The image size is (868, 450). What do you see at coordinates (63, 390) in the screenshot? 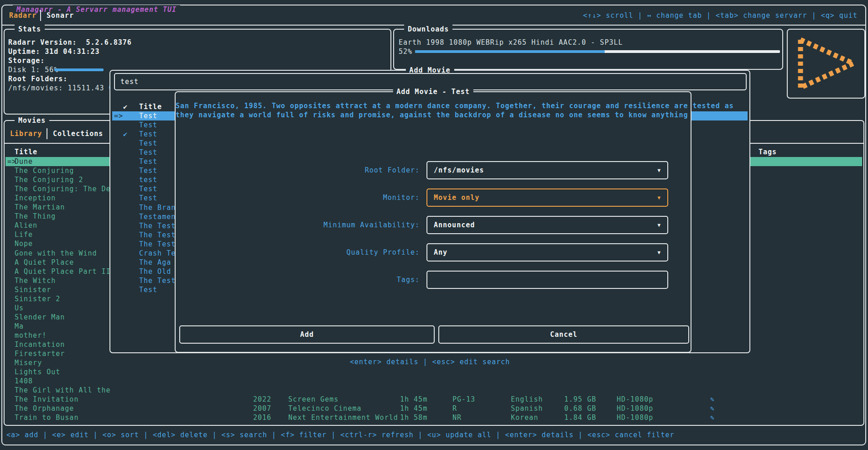
I see `movie-title: The Girl with All the` at bounding box center [63, 390].